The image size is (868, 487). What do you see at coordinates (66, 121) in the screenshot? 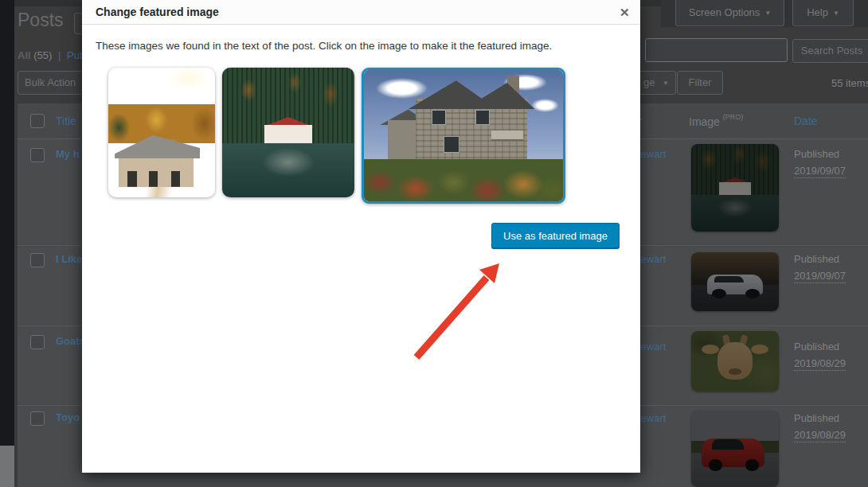
I see `column-header-title: Title` at bounding box center [66, 121].